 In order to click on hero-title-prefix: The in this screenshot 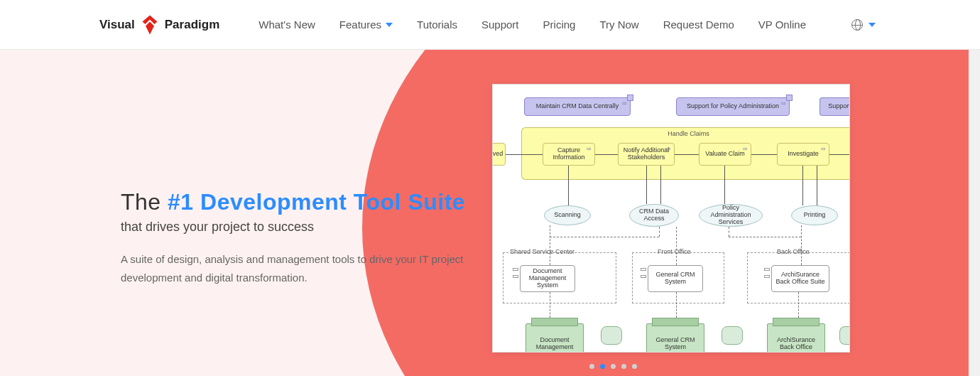, I will do `click(144, 202)`.